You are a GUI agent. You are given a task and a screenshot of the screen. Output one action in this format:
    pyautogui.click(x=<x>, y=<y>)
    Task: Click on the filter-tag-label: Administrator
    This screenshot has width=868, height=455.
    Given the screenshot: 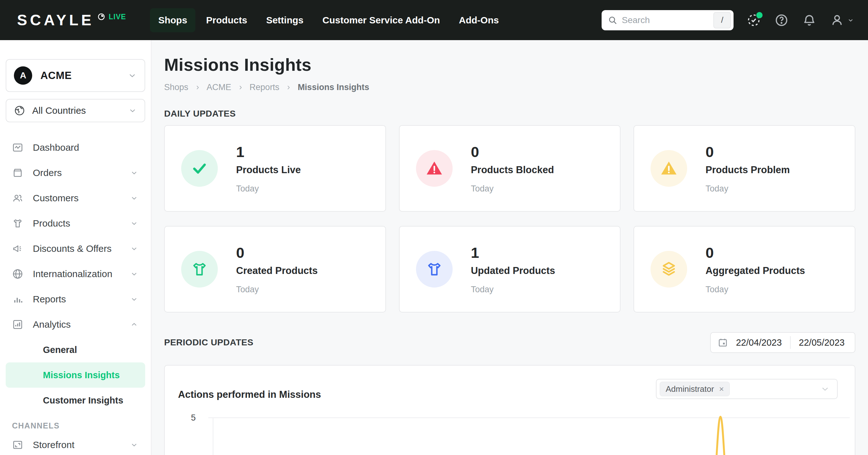 What is the action you would take?
    pyautogui.click(x=690, y=389)
    